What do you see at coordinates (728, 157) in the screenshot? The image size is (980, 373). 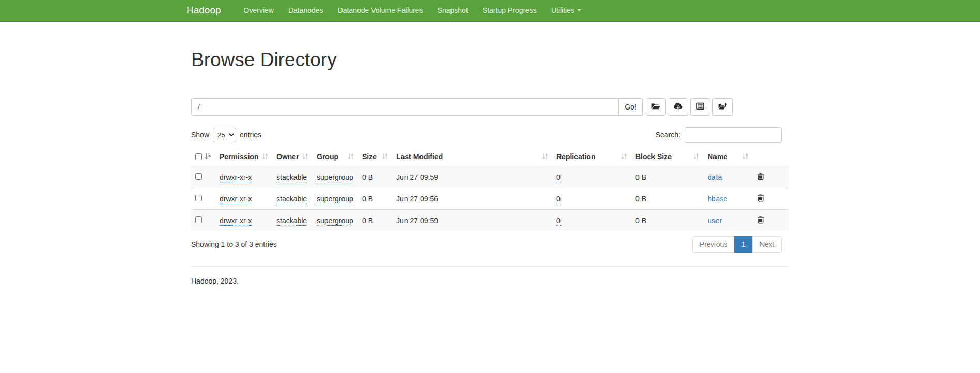 I see `header-name: Name` at bounding box center [728, 157].